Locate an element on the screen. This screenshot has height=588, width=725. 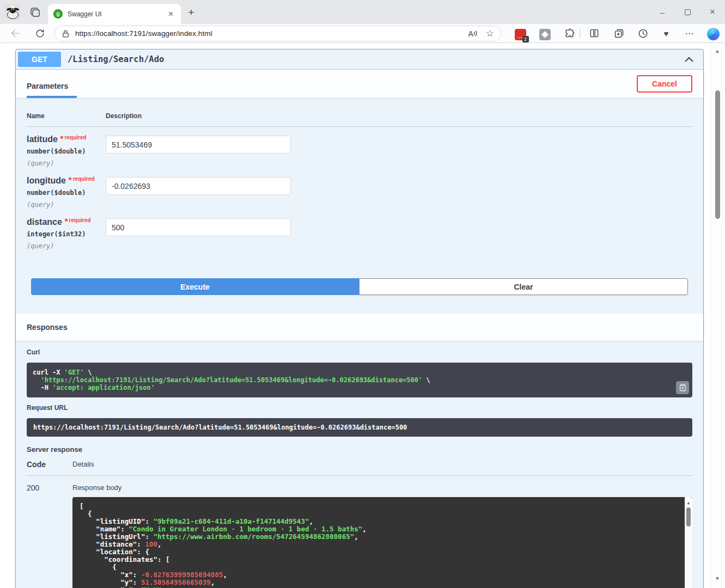
param-name: distance *required is located at coordinates (66, 222).